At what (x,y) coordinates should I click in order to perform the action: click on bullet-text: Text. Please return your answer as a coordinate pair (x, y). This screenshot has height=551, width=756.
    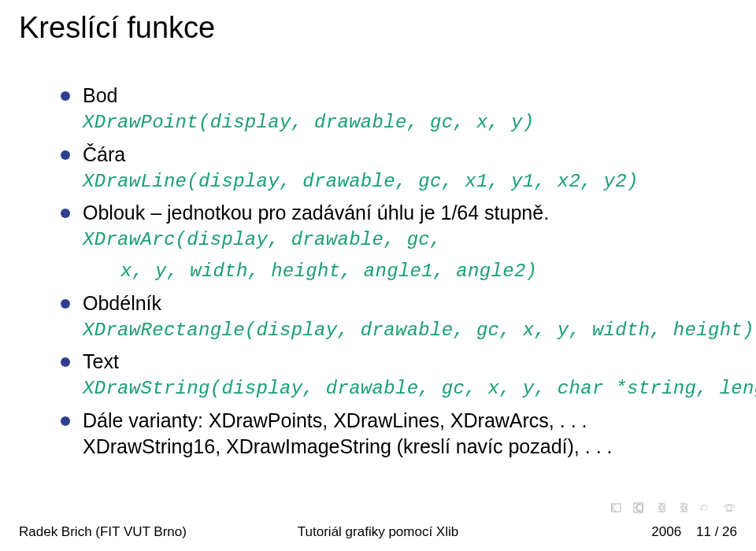
    Looking at the image, I should click on (392, 362).